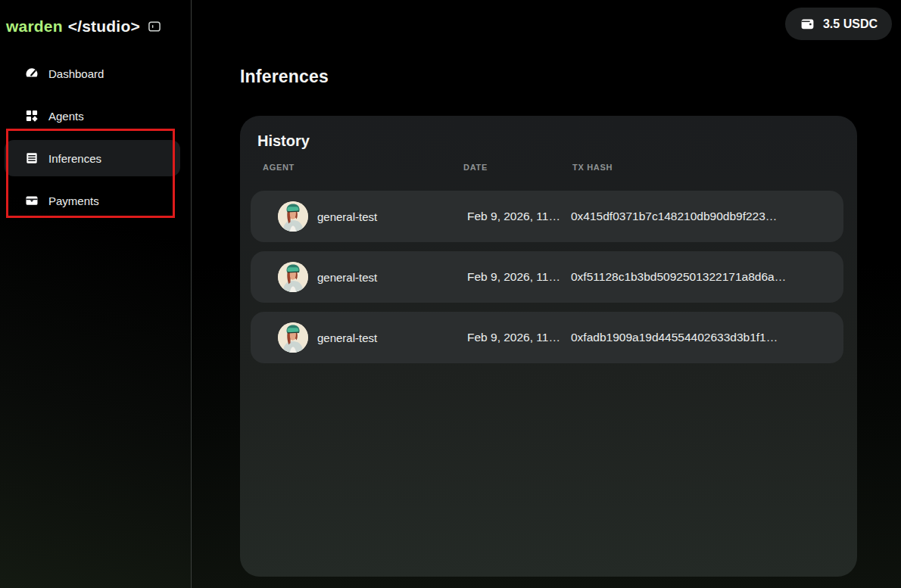 Image resolution: width=901 pixels, height=588 pixels. What do you see at coordinates (32, 158) in the screenshot?
I see `list-icon` at bounding box center [32, 158].